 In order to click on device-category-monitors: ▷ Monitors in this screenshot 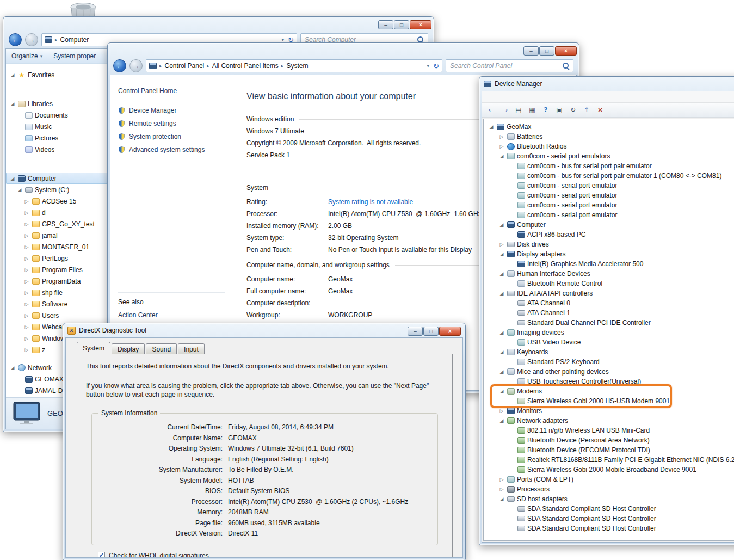, I will do `click(609, 411)`.